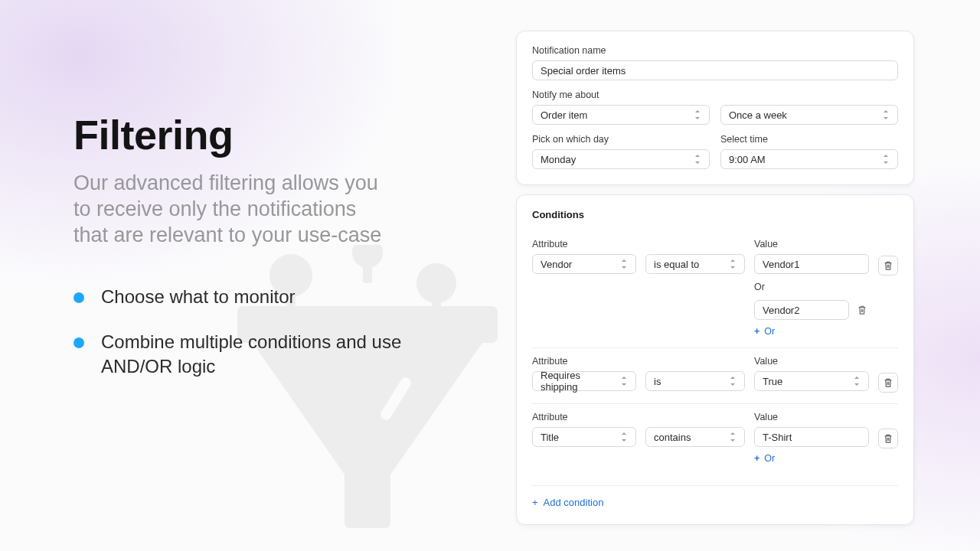 The height and width of the screenshot is (551, 980). Describe the element at coordinates (715, 70) in the screenshot. I see `notification-name-input: Special order items` at that location.